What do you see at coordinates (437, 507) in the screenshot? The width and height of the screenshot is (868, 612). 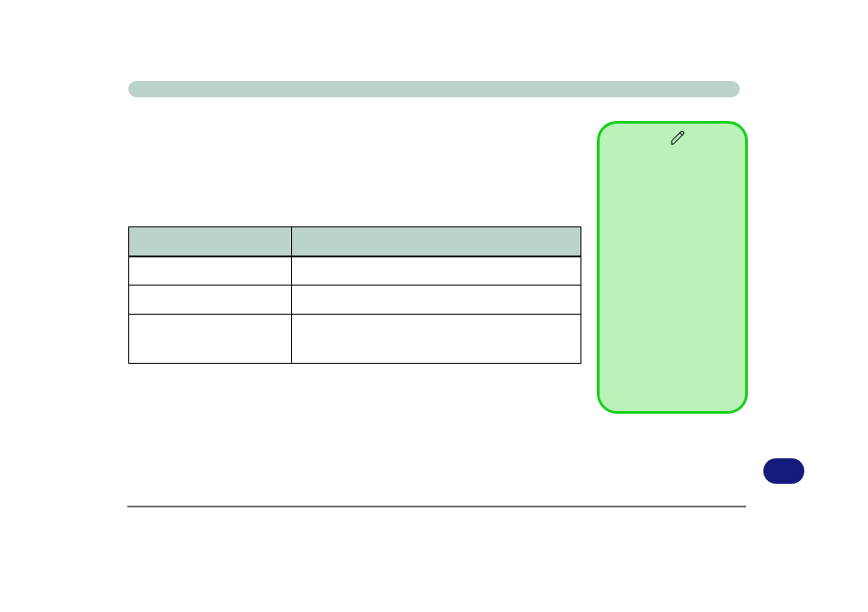 I see `footer-divider` at bounding box center [437, 507].